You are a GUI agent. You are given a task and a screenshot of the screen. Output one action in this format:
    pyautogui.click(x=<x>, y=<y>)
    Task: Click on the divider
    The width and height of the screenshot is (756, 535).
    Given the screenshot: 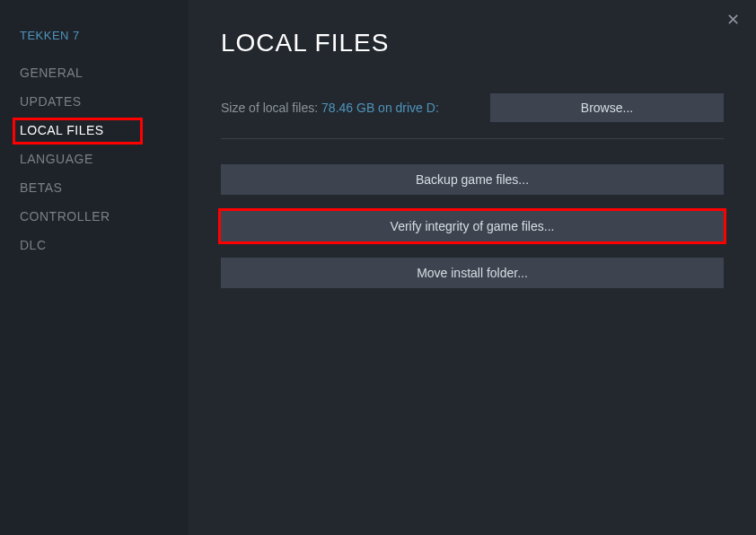 What is the action you would take?
    pyautogui.click(x=472, y=138)
    